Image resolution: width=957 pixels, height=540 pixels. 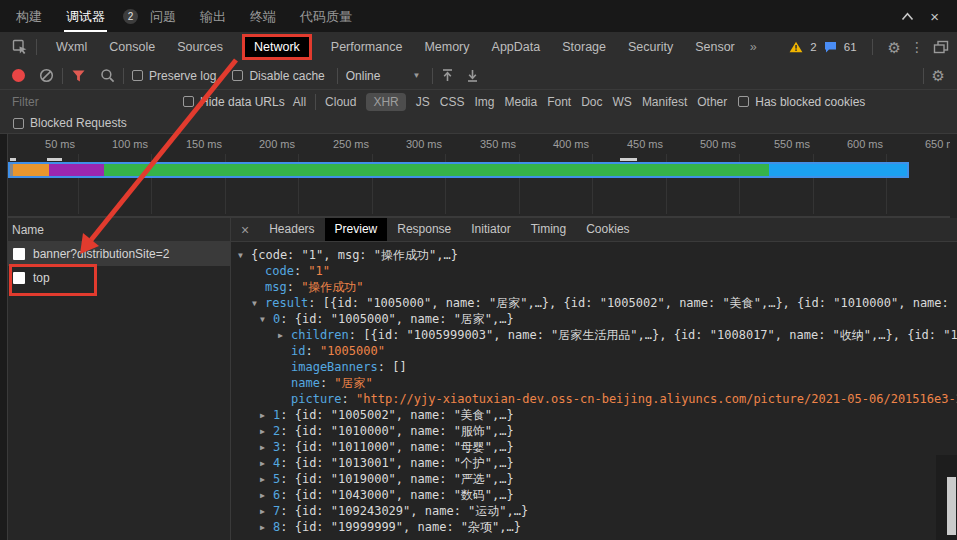 What do you see at coordinates (484, 102) in the screenshot?
I see `filter-type-img: Img` at bounding box center [484, 102].